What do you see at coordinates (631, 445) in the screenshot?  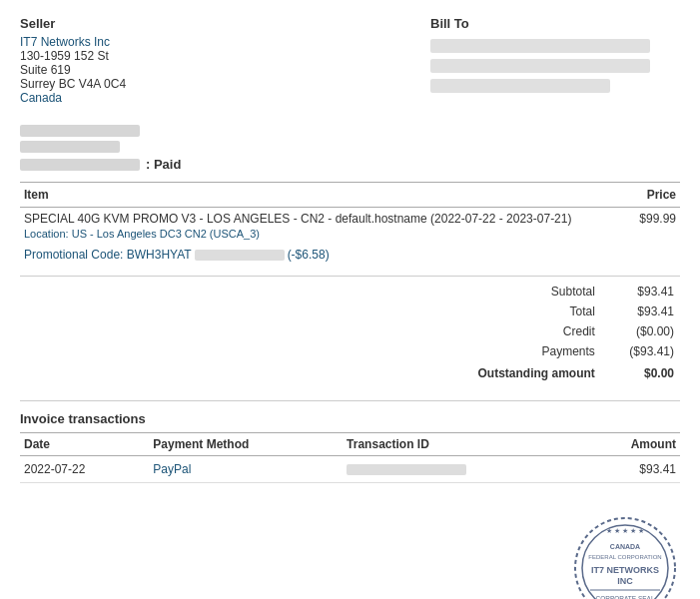 I see `col-amount: Amount` at bounding box center [631, 445].